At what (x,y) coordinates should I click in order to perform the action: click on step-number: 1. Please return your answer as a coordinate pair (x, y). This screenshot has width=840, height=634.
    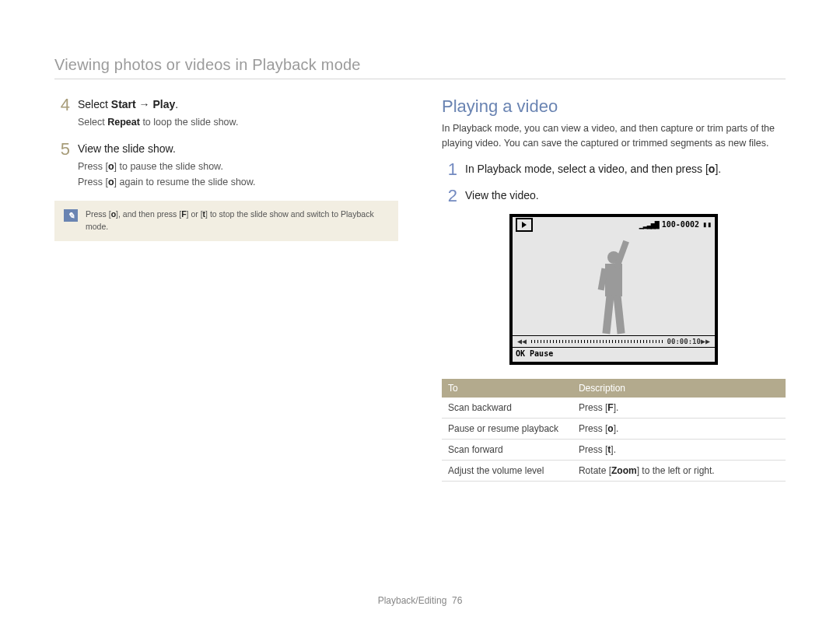
    Looking at the image, I should click on (450, 170).